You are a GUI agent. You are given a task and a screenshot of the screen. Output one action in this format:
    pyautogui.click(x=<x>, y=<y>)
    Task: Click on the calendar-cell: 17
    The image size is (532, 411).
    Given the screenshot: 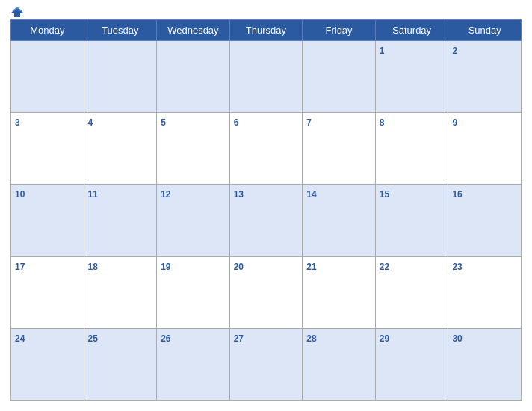 What is the action you would take?
    pyautogui.click(x=48, y=292)
    